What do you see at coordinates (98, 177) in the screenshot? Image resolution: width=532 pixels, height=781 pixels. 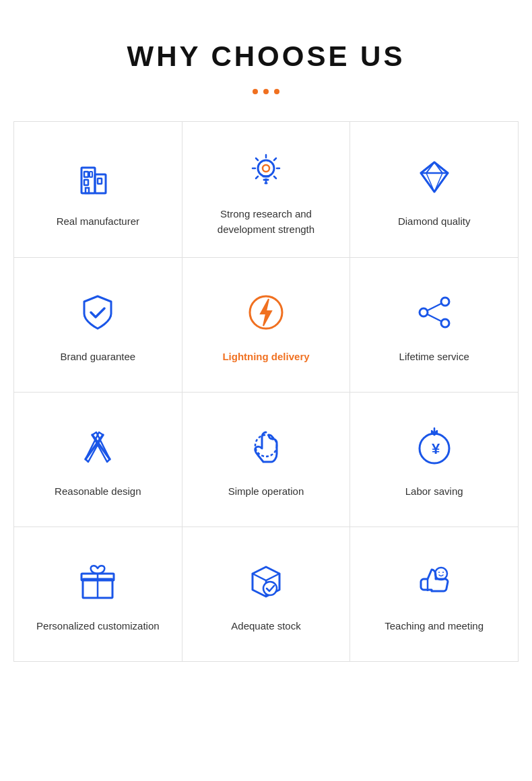 I see `real-manufacturer-icon` at bounding box center [98, 177].